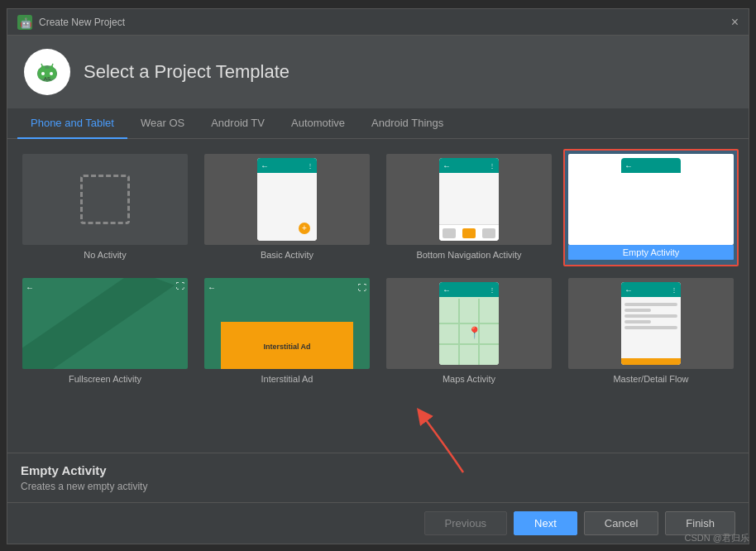 This screenshot has height=551, width=756. What do you see at coordinates (71, 22) in the screenshot?
I see `dialog-title-left: 🤖 Create New Project` at bounding box center [71, 22].